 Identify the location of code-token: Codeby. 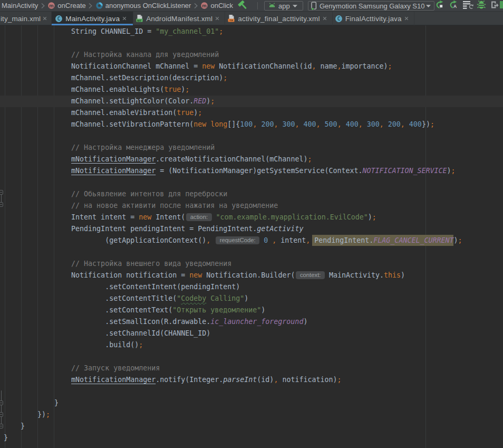
(194, 299).